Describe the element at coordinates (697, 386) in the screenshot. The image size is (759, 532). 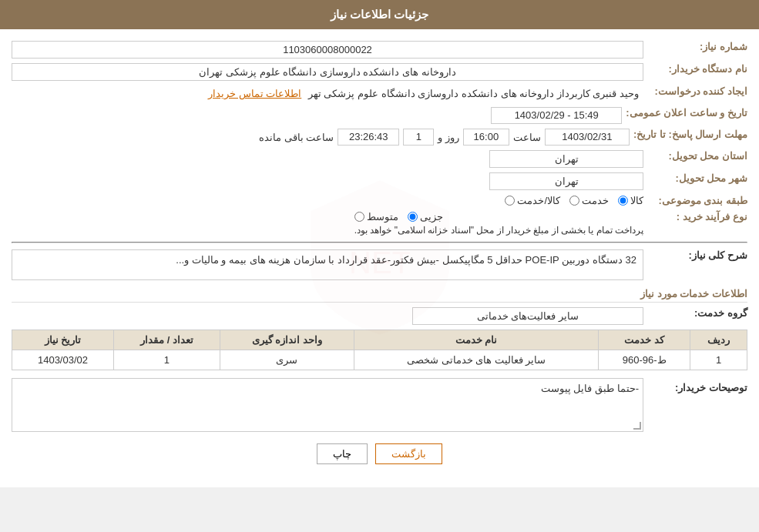
I see `buyer-desc-label: توصیحات خریدار:` at that location.